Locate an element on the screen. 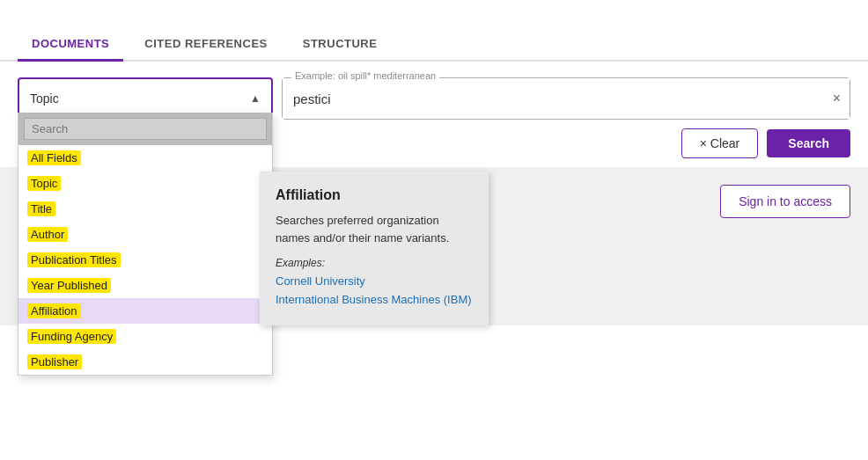 The image size is (868, 460). tab-cited-references: CITED REFERENCES is located at coordinates (206, 45).